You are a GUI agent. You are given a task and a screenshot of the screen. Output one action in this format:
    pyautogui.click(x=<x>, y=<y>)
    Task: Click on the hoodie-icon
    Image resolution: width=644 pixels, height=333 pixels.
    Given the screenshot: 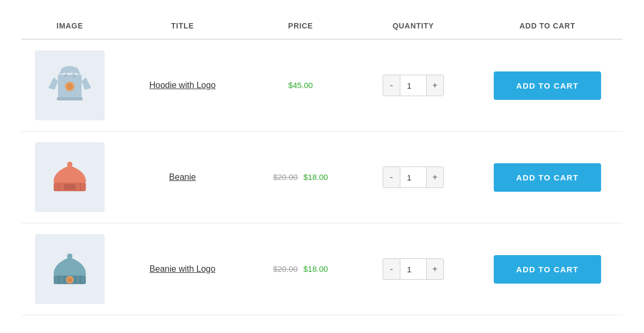 What is the action you would take?
    pyautogui.click(x=70, y=85)
    